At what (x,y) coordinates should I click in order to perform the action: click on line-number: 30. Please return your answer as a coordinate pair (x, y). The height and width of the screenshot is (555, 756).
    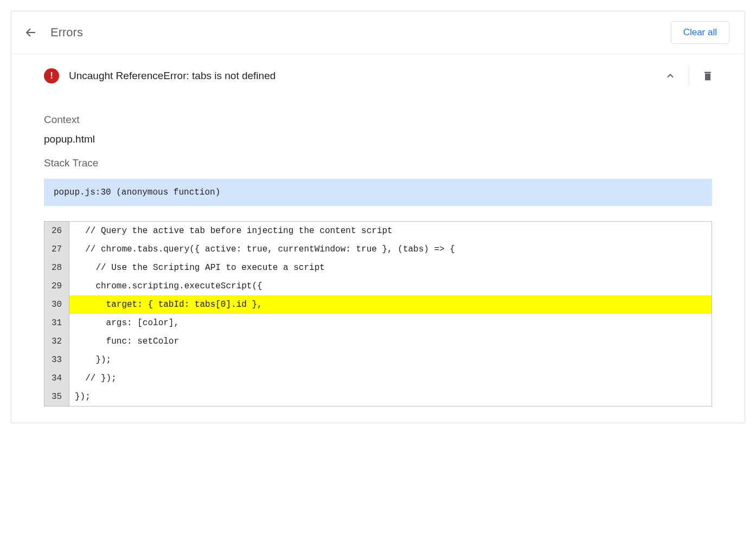
    Looking at the image, I should click on (57, 305).